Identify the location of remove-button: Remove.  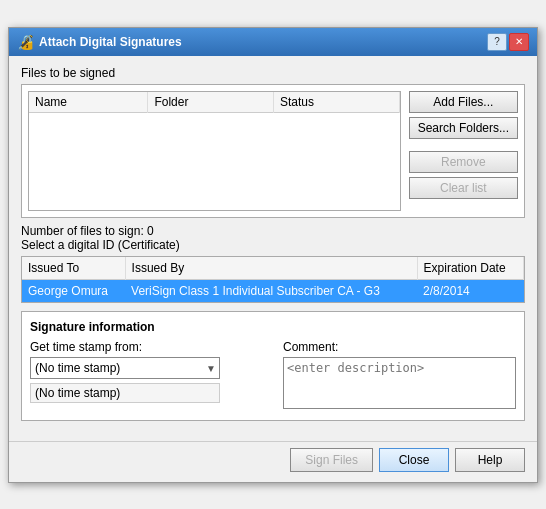
(464, 162).